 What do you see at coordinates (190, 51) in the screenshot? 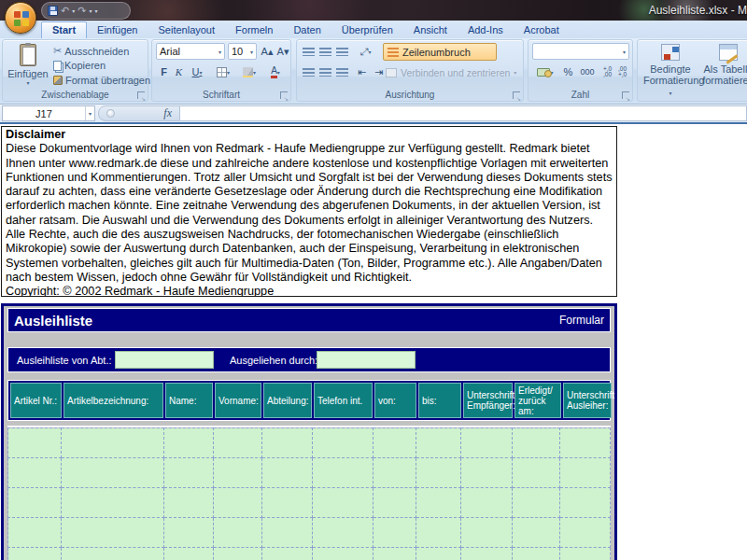
I see `font-name-combo: Arial▾` at bounding box center [190, 51].